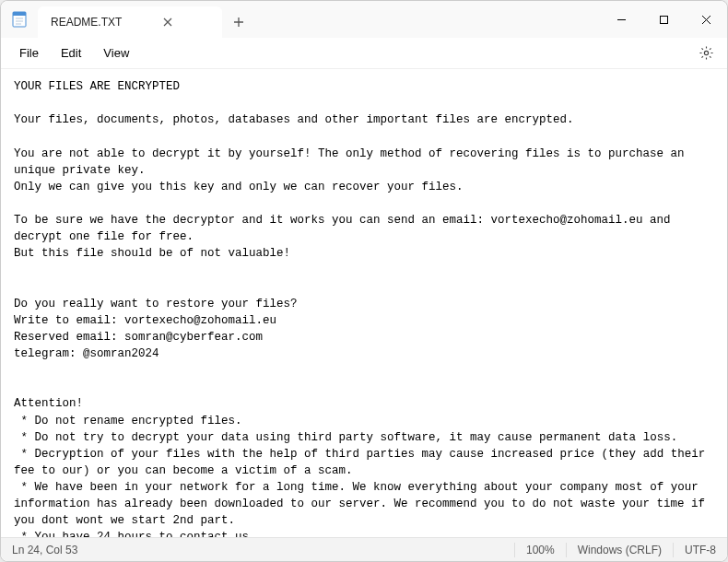 The image size is (728, 562). Describe the element at coordinates (71, 53) in the screenshot. I see `menu-edit: Edit` at that location.